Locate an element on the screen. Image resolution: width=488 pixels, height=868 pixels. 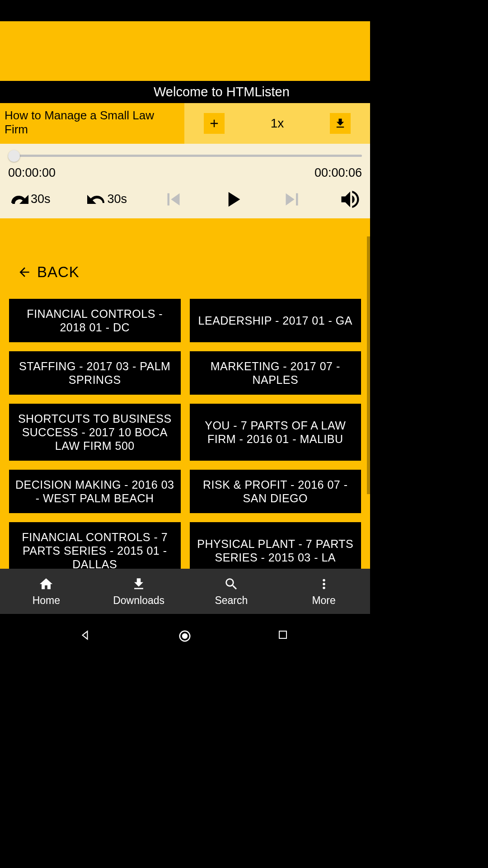
play-button is located at coordinates (233, 199).